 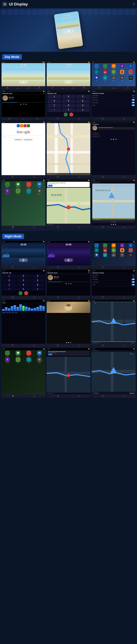 I want to click on night-cp-messages: 💬 Messages, so click(x=18, y=354).